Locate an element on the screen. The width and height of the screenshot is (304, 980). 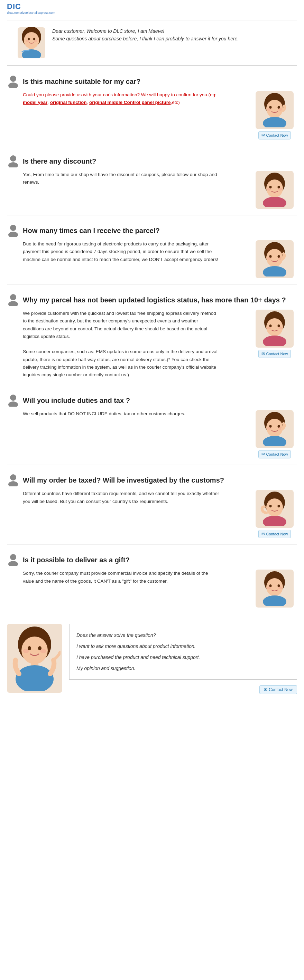
header-message: Some questions about purchase before, I … is located at coordinates (146, 39).